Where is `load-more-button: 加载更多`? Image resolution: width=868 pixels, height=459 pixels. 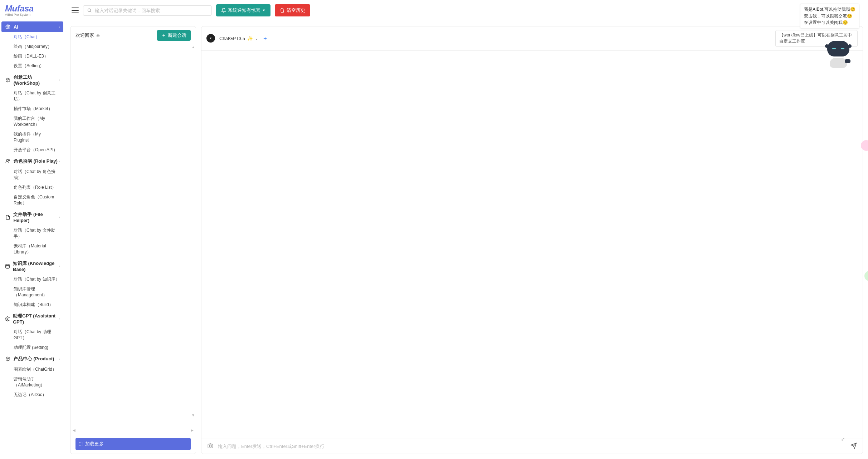
load-more-button: 加载更多 is located at coordinates (133, 444).